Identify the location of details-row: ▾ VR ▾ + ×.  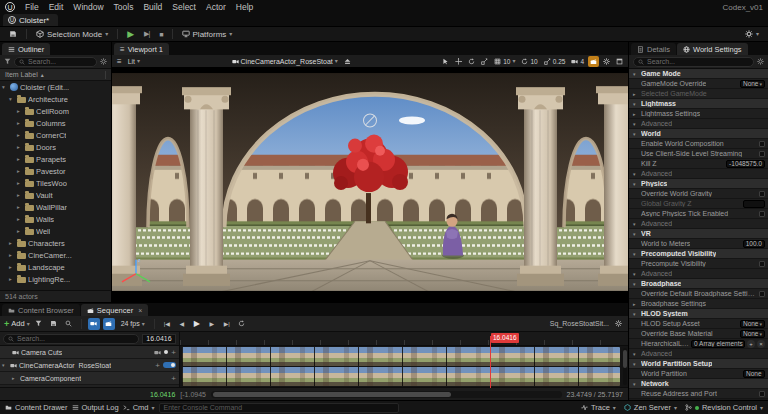
(698, 234).